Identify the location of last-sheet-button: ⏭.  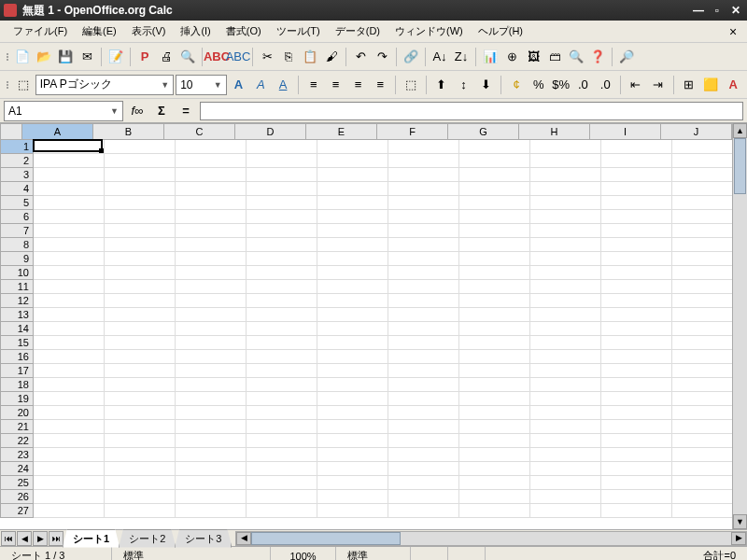
(56, 539).